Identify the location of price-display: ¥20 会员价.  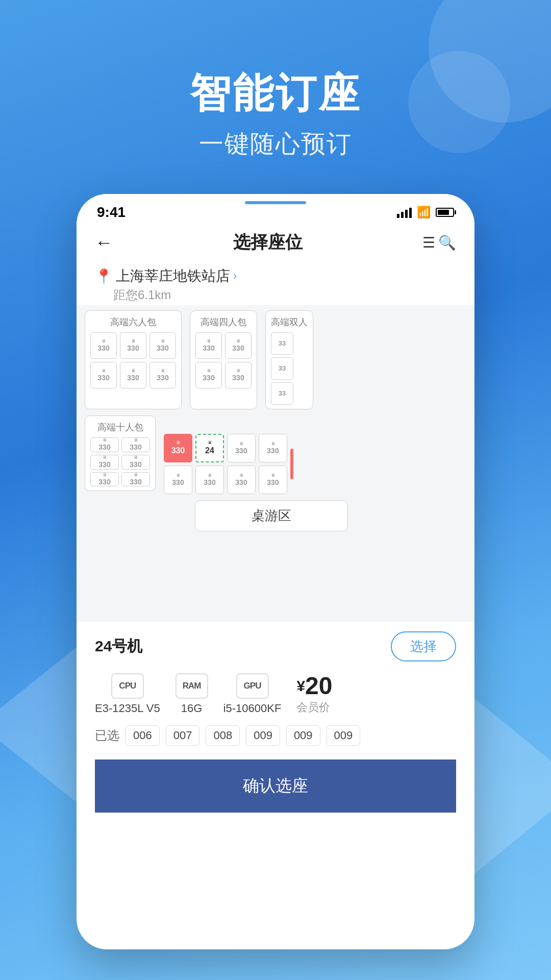
(314, 693).